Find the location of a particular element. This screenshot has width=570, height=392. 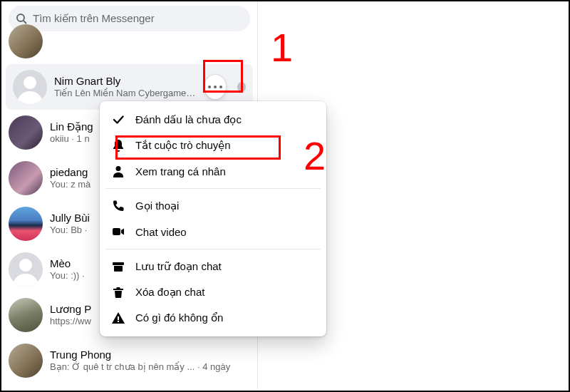

menu-item-mute: Tắt cuộc trò chuyện is located at coordinates (213, 145).